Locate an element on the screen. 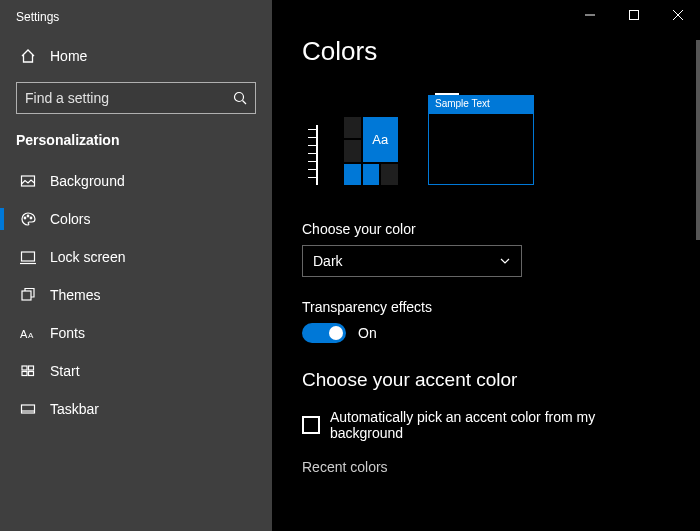  sidebar-item-label: Taskbar is located at coordinates (74, 409).